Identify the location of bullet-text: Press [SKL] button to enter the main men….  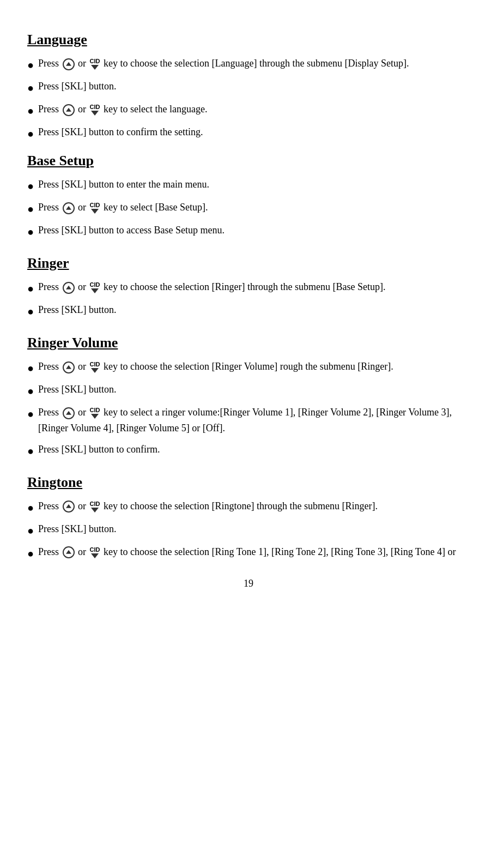
(124, 184).